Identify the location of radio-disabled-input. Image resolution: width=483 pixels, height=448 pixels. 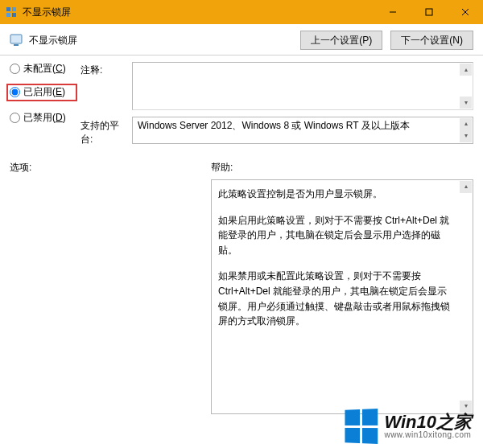
(14, 117).